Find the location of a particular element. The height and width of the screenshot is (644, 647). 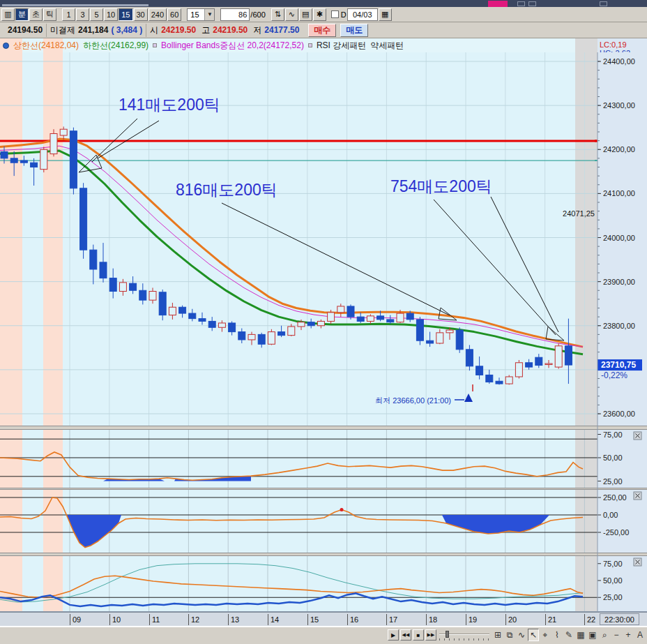

legend-rsi-bull: RSI 강세패턴 is located at coordinates (342, 46).